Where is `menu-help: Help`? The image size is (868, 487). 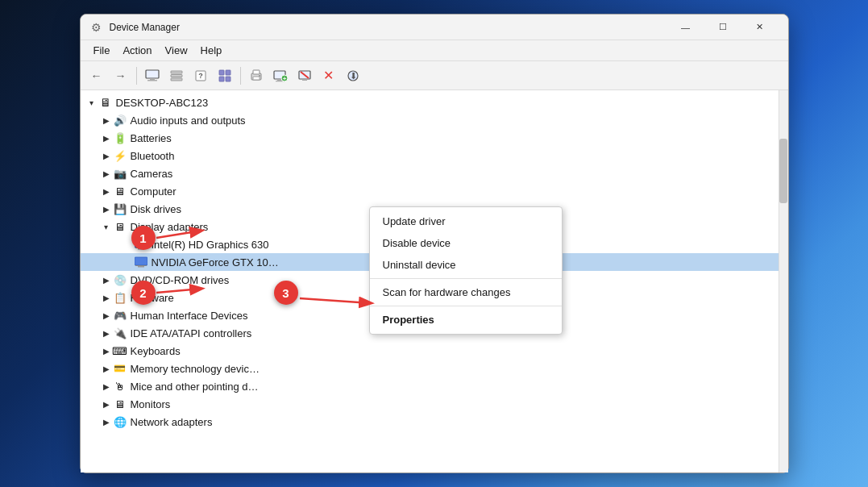
menu-help: Help is located at coordinates (211, 50).